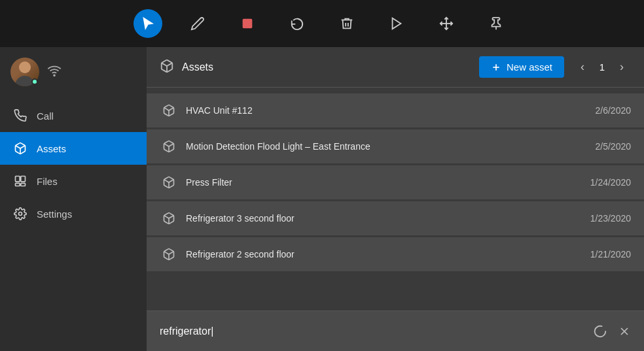 This screenshot has height=351, width=644. Describe the element at coordinates (391, 110) in the screenshot. I see `asset-row-name: HVAC Unit #112` at that location.